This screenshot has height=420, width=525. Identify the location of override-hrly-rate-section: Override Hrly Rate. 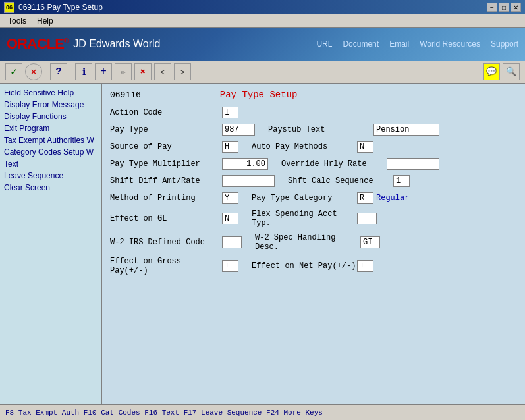
(399, 164).